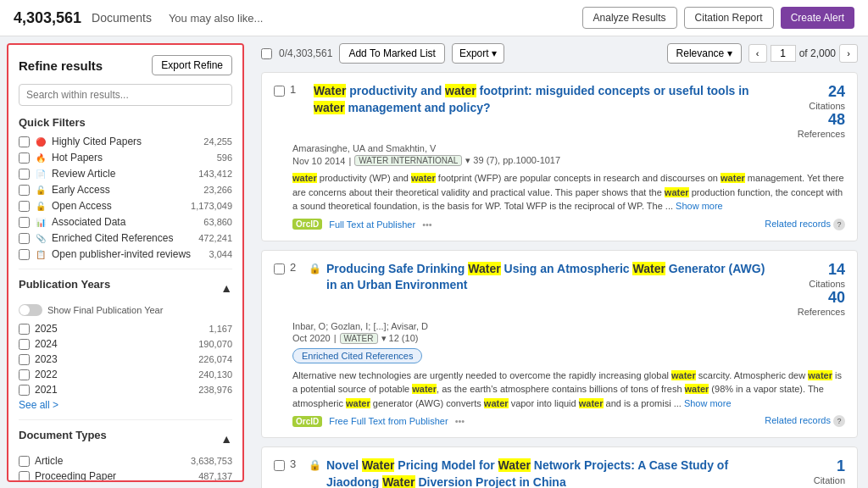 This screenshot has width=868, height=488. What do you see at coordinates (559, 53) in the screenshot?
I see `results-toolbar: 0/4,303,561 Add To Marked List Export ▾ …` at bounding box center [559, 53].